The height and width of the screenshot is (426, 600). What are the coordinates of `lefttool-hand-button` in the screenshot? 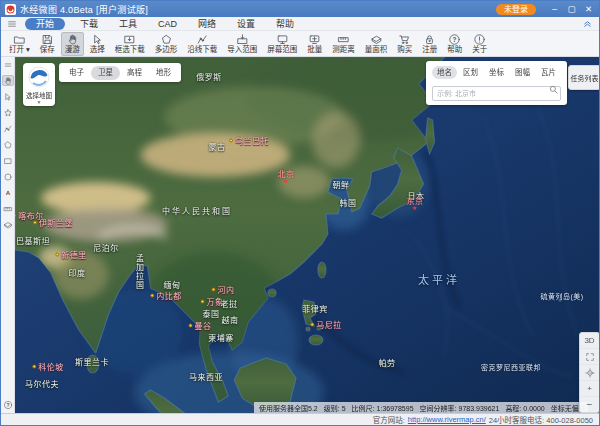 It's located at (8, 80).